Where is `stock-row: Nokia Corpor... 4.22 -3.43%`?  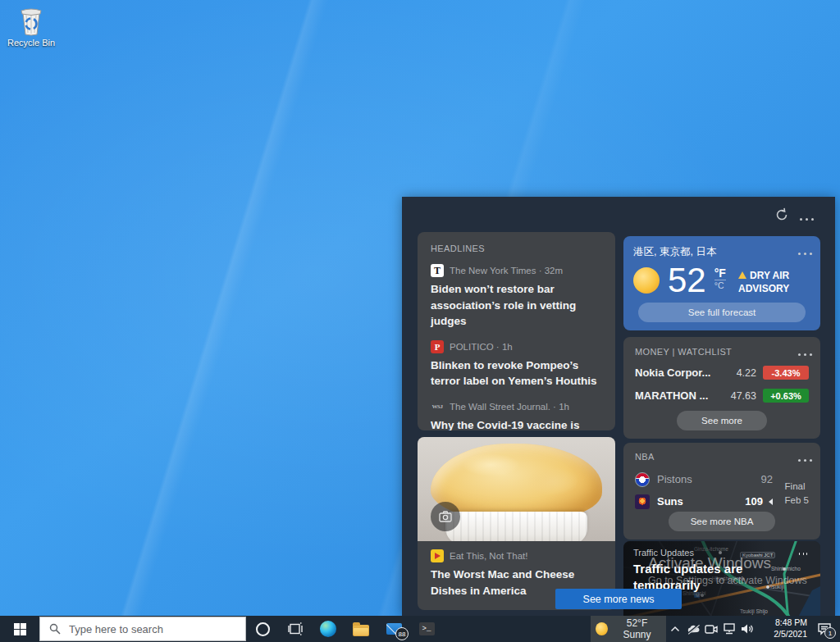 stock-row: Nokia Corpor... 4.22 -3.43% is located at coordinates (722, 372).